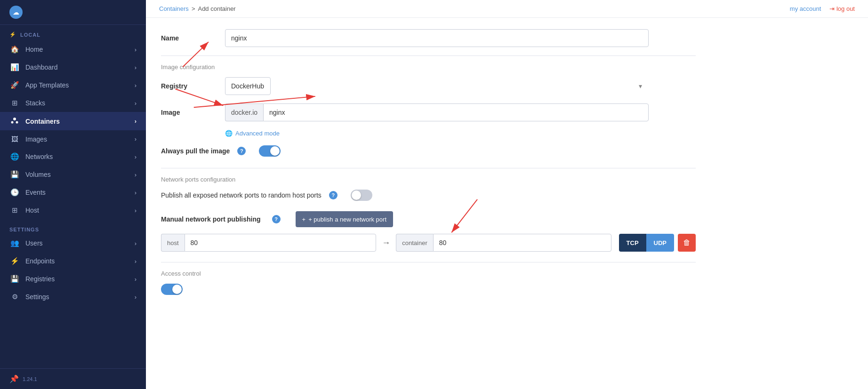  Describe the element at coordinates (362, 195) in the screenshot. I see `publish-all-toggle` at that location.